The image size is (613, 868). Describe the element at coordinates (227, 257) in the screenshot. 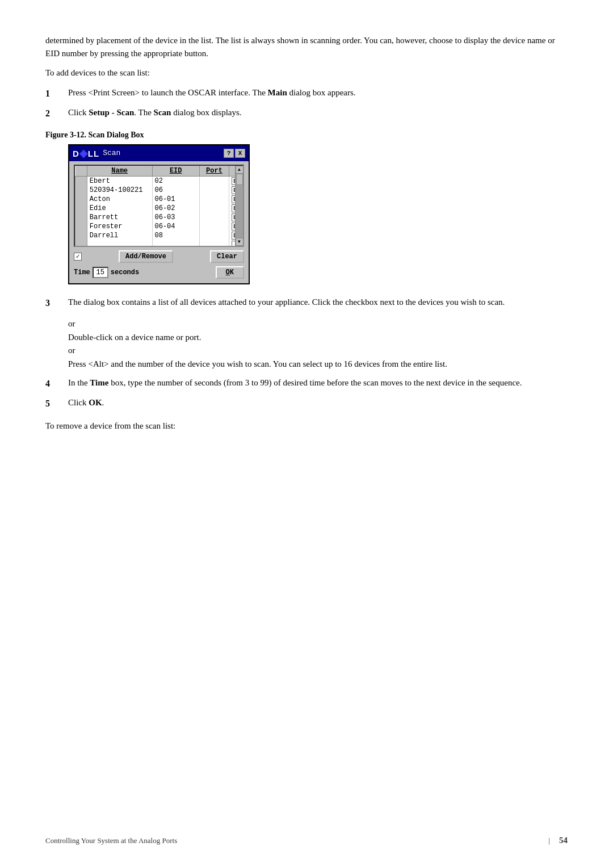

I see `clear-button: Clear` at that location.